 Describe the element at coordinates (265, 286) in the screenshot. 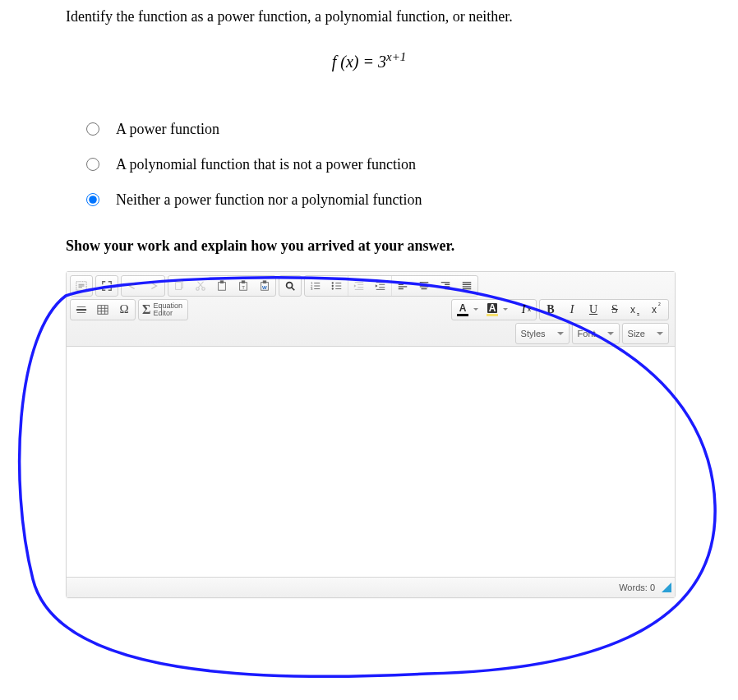

I see `paste-word-icon: W` at that location.